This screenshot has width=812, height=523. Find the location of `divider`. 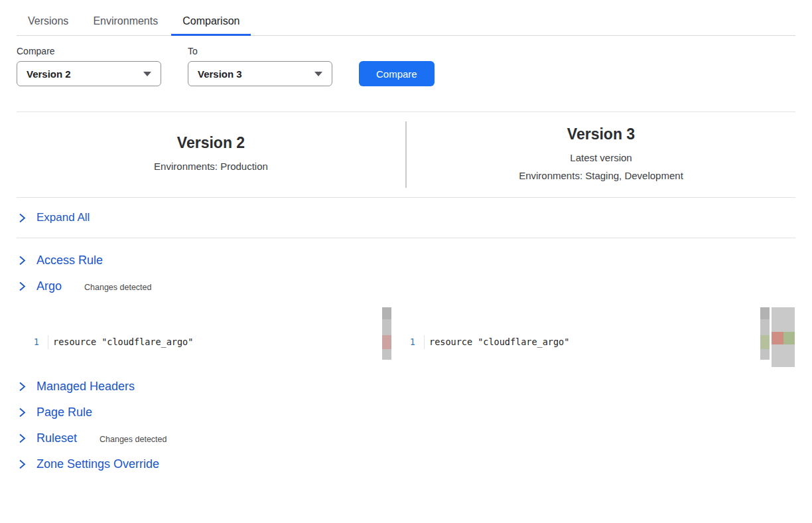

divider is located at coordinates (406, 238).